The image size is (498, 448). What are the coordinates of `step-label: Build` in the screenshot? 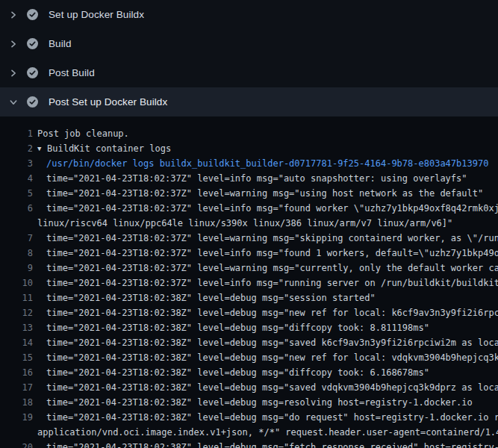 It's located at (60, 43).